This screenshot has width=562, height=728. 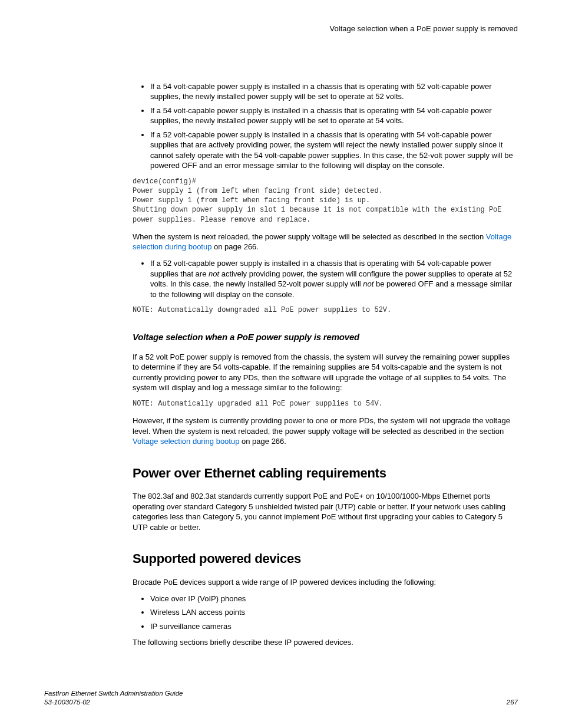 I want to click on heading-voltage-removed: Voltage selection when a PoE power suppl…, so click(x=325, y=337).